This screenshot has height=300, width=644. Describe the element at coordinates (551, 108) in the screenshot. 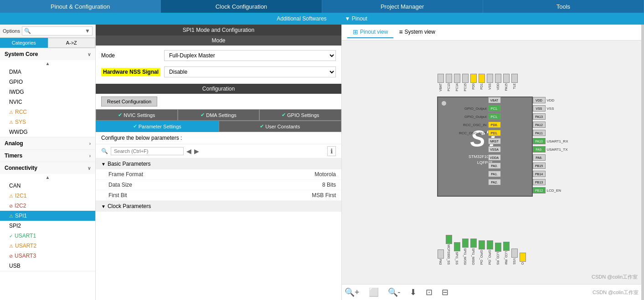

I see `right-pin-vss: VSS VSS` at that location.